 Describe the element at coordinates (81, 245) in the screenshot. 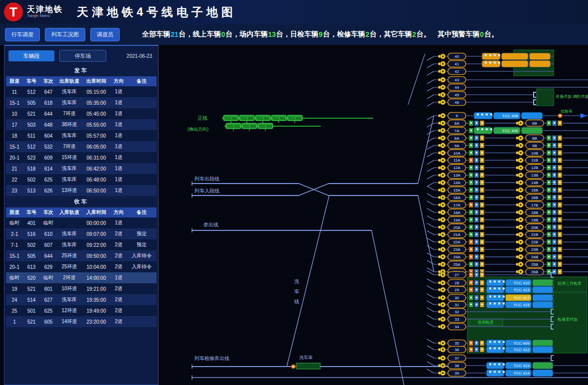

I see `table-row: 7-1502607洗车库09:22:002道预定` at that location.